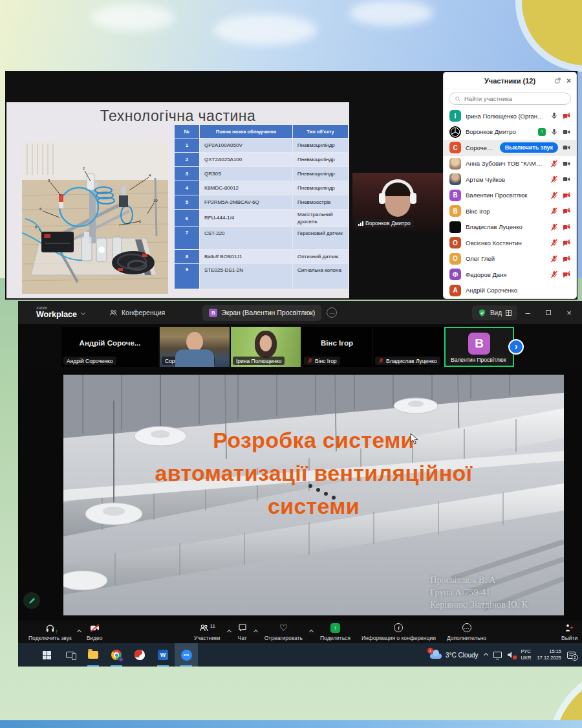  I want to click on share-button: Поделиться, so click(335, 632).